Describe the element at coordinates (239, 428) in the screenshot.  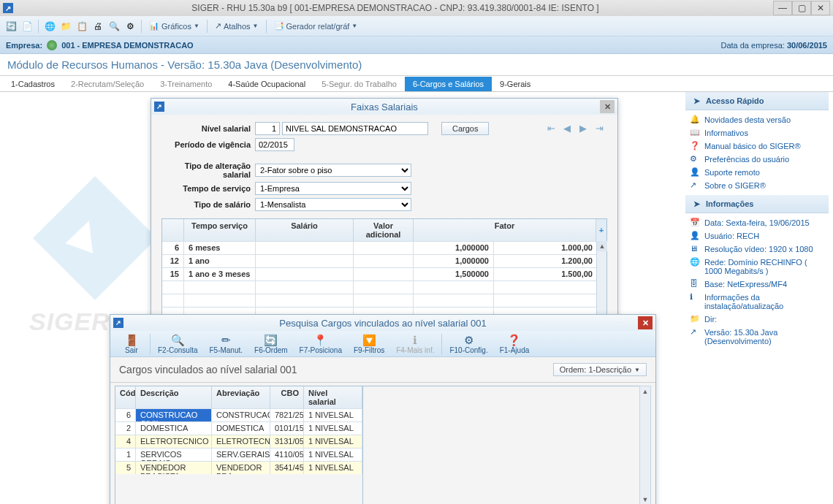
I see `table-row: 2DOMESTICADOMESTICA0101/151 NIVELSAL` at that location.